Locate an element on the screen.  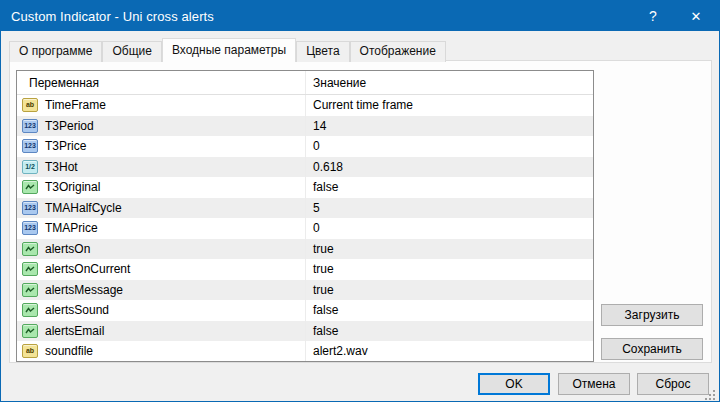
param-name: TMAPrice is located at coordinates (72, 228).